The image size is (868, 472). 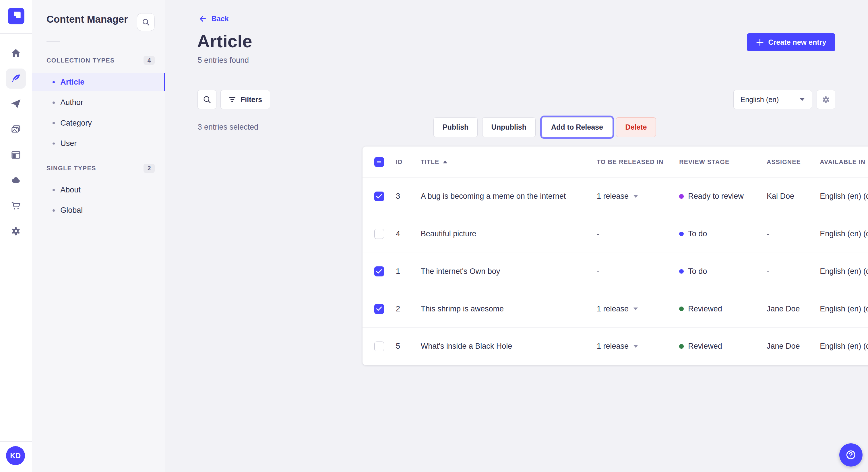 What do you see at coordinates (16, 456) in the screenshot?
I see `user-avatar: KD` at bounding box center [16, 456].